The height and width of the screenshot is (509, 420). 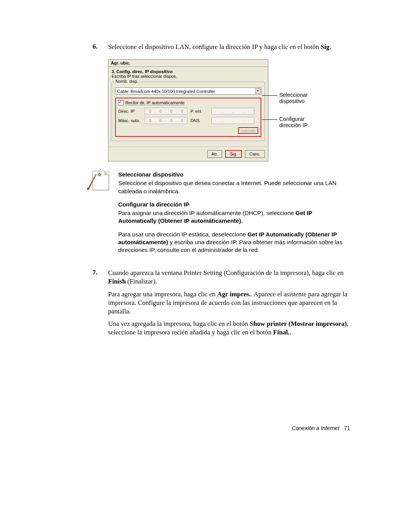 What do you see at coordinates (233, 154) in the screenshot?
I see `next-button: Sig.` at bounding box center [233, 154].